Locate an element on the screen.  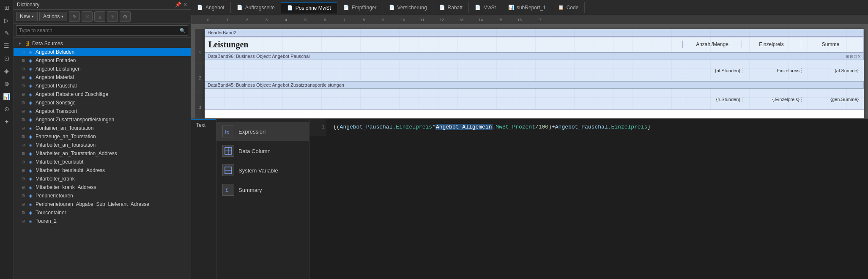
tab-rabatt: 📄 Rabatt is located at coordinates (451, 8).